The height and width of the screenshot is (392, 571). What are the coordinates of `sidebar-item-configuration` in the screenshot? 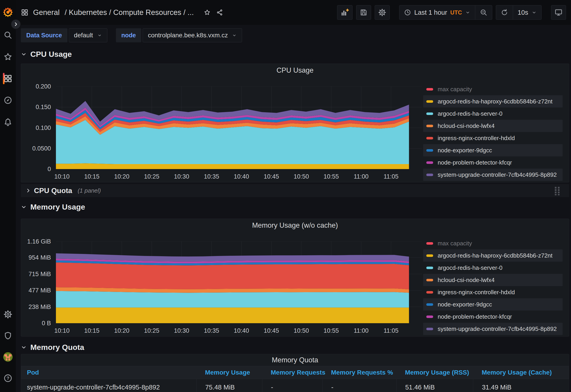 It's located at (8, 314).